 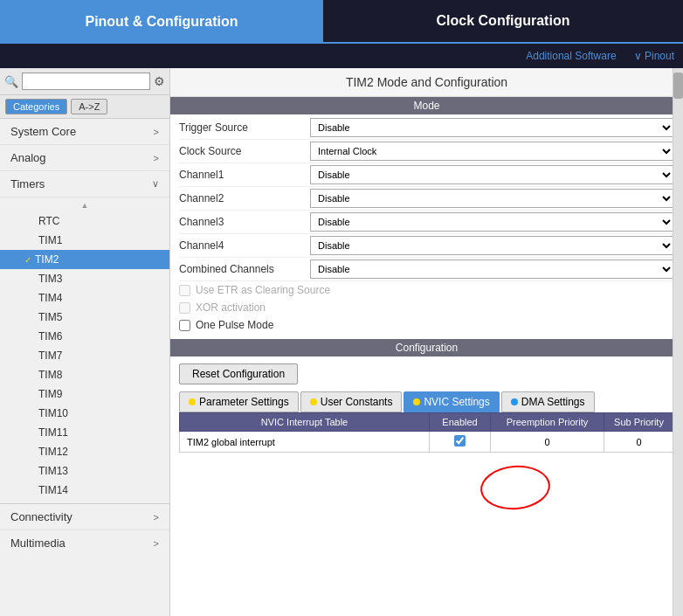 What do you see at coordinates (426, 325) in the screenshot?
I see `checkbox-one-pulse: One Pulse Mode` at bounding box center [426, 325].